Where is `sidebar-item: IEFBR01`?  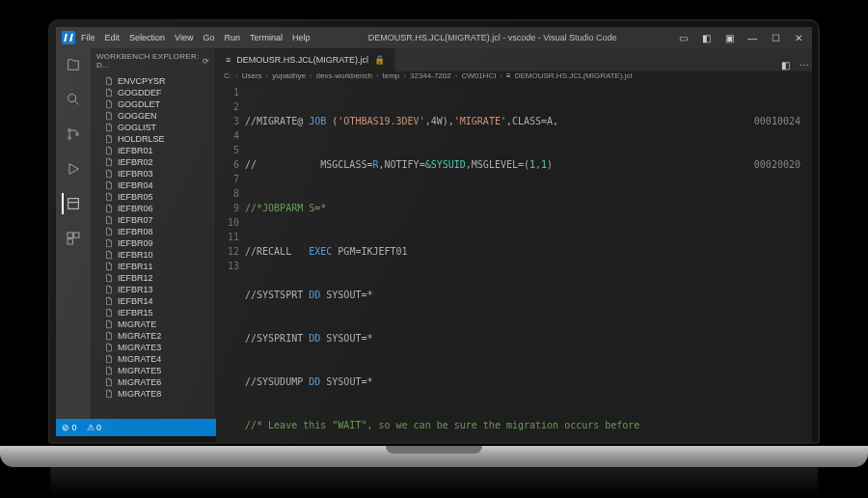
sidebar-item: IEFBR01 is located at coordinates (152, 151).